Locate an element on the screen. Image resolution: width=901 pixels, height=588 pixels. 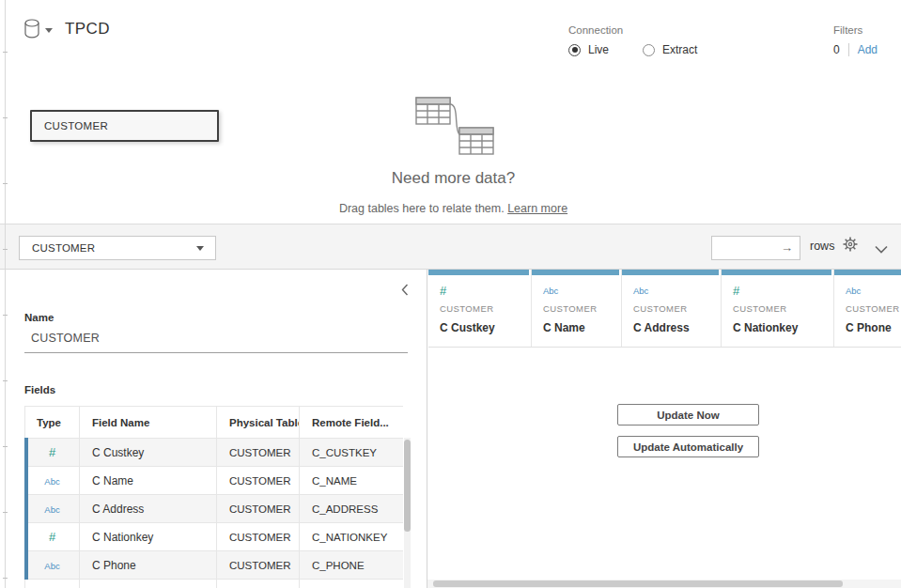
filters-add-link: Add is located at coordinates (868, 50).